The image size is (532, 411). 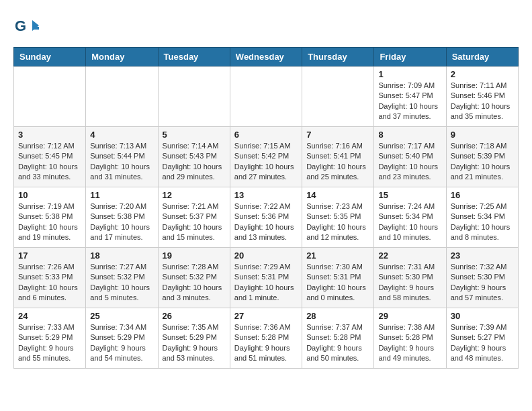 I want to click on sunrise-text: Sunrise: 7:30 AM, so click(x=335, y=267).